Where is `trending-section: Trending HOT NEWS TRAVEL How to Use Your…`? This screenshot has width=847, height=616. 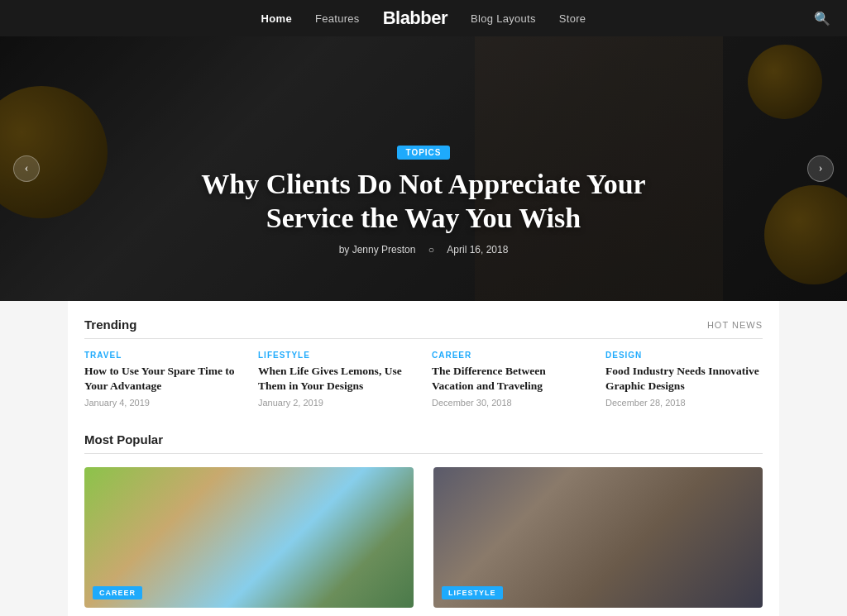
trending-section: Trending HOT NEWS TRAVEL How to Use Your… is located at coordinates (424, 359).